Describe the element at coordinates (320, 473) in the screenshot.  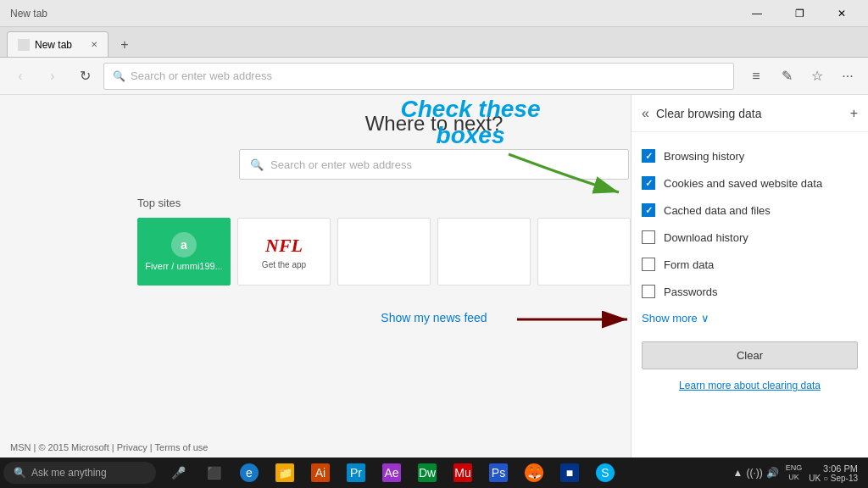
I see `taskbar-app1-button: Ai` at that location.